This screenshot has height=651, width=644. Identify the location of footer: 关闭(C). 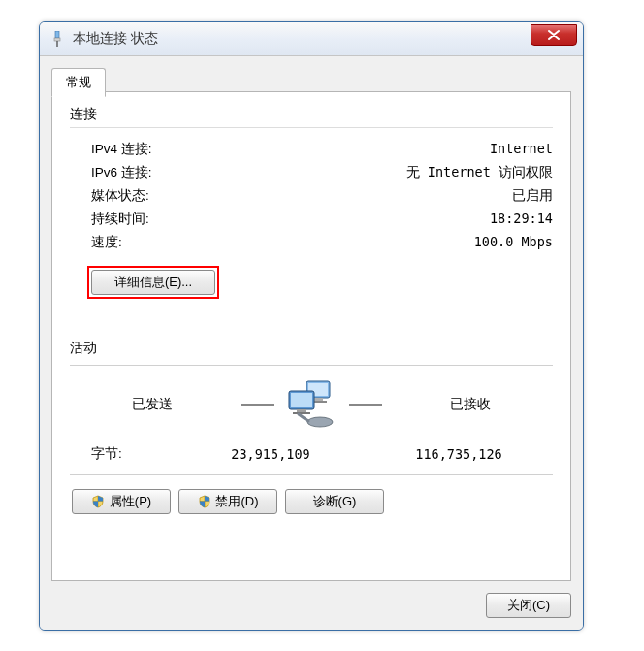
(311, 600).